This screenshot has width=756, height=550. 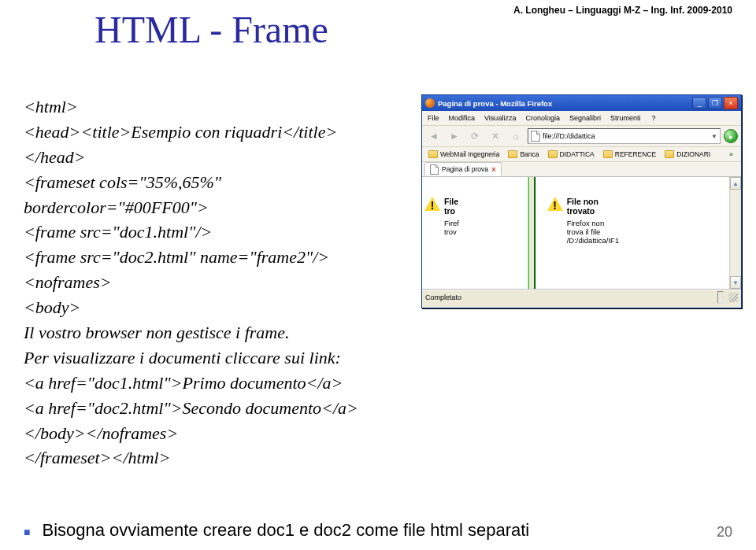 I want to click on dropdown-icon: ▼, so click(x=714, y=137).